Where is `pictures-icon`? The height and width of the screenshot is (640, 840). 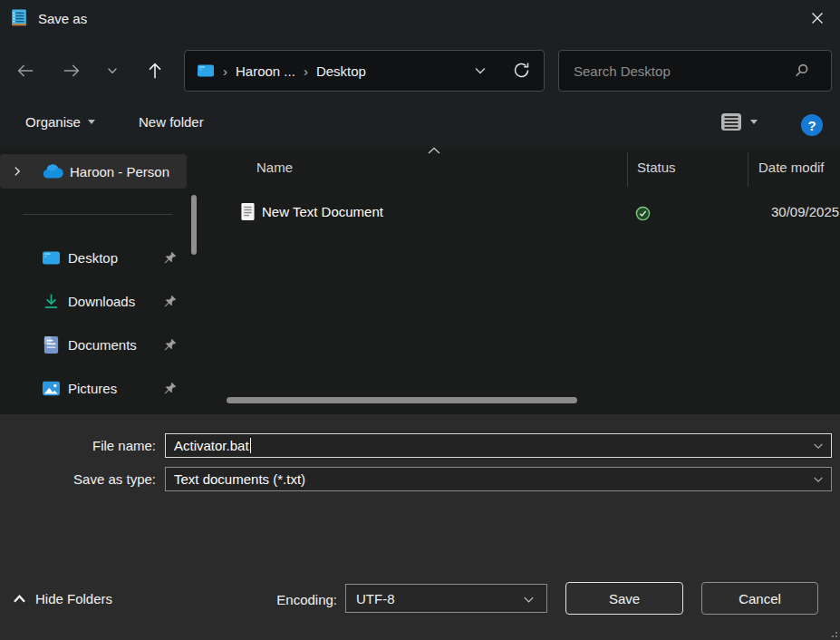 pictures-icon is located at coordinates (51, 388).